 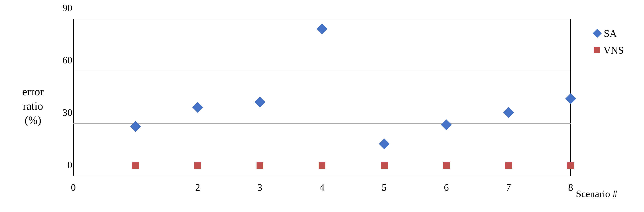 What do you see at coordinates (74, 97) in the screenshot?
I see `y-axis` at bounding box center [74, 97].